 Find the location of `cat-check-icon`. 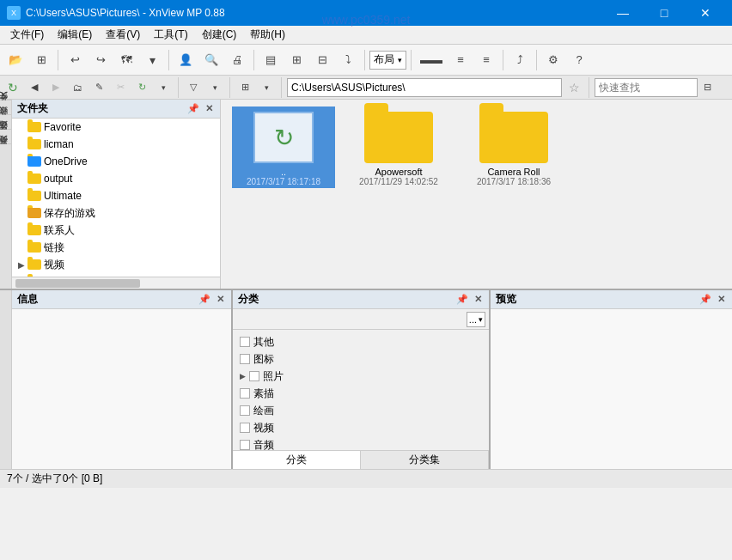

cat-check-icon is located at coordinates (245, 359).